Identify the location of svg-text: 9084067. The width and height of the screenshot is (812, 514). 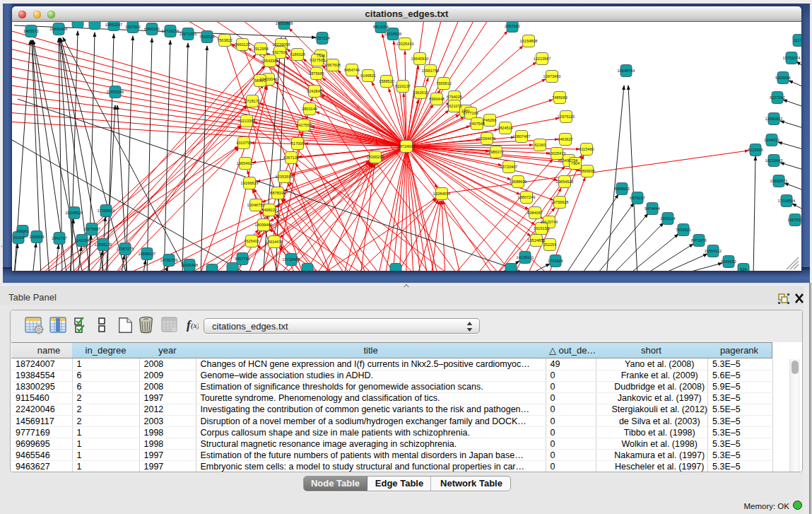
(535, 213).